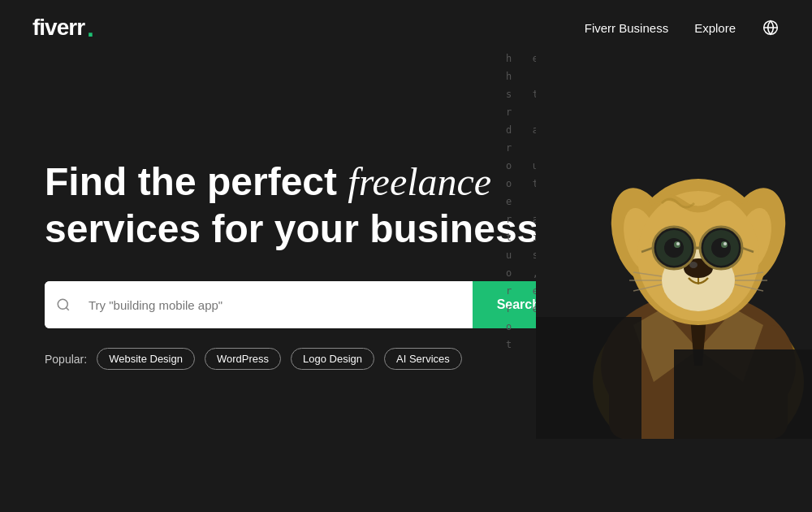 The width and height of the screenshot is (812, 512). What do you see at coordinates (333, 359) in the screenshot?
I see `popular-tag-logo-design: Logo Design` at bounding box center [333, 359].